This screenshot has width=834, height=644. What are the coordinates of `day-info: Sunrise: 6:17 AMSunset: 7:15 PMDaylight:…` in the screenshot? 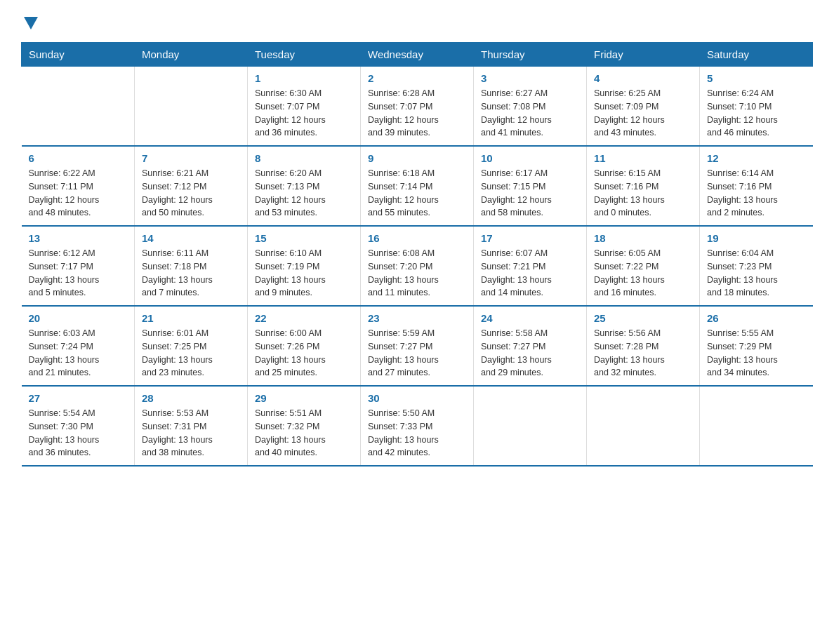 It's located at (530, 194).